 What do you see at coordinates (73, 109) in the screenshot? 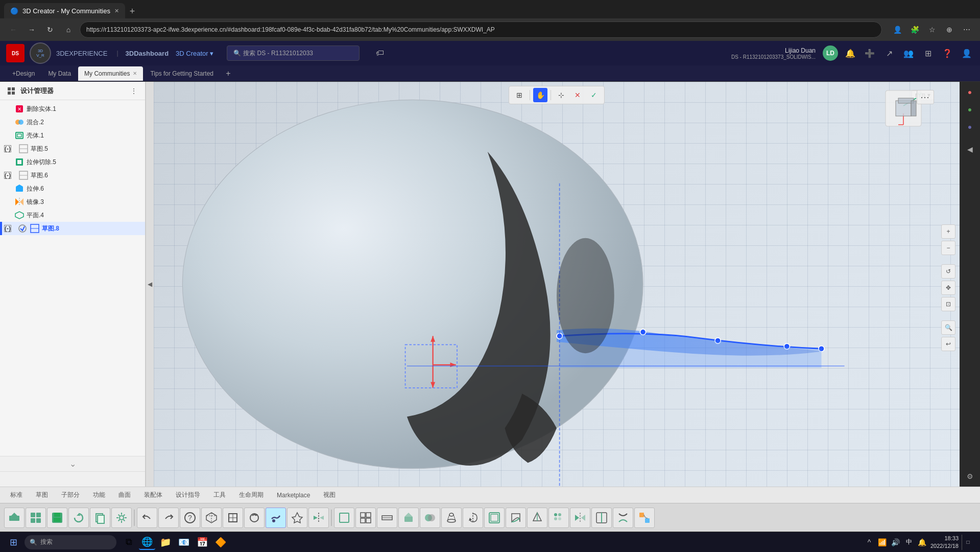
I see `tree-item-delete-solid: ✕ 删除实体.1` at bounding box center [73, 109].